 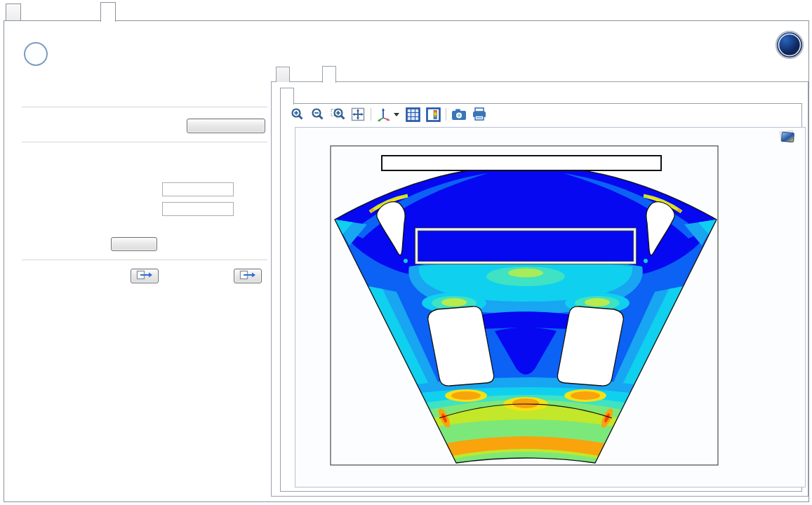 I want to click on view-360-toggle-button, so click(x=134, y=244).